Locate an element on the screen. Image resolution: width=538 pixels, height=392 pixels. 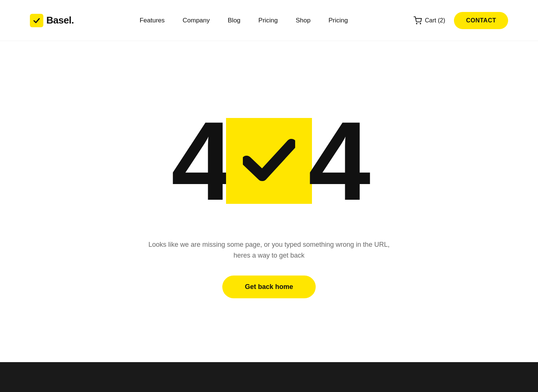
logo-text: Basel. is located at coordinates (60, 20).